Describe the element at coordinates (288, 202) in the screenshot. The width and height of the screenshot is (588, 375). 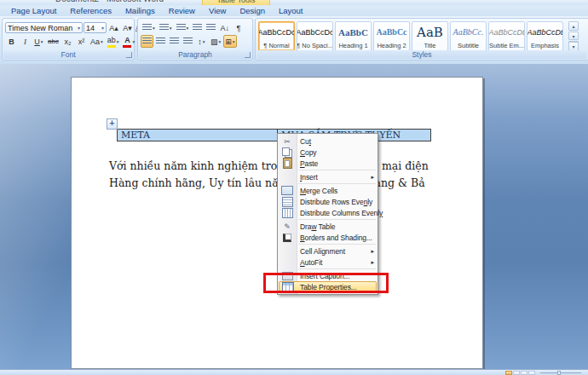
I see `distribute-rows-evenly-icon` at that location.